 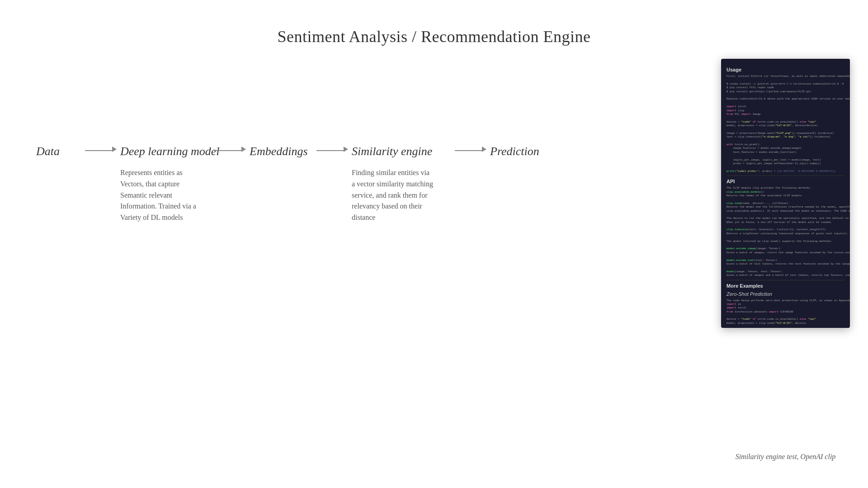 I want to click on code-zeroshot-desc: The code below performs zero-shot predic…, so click(x=786, y=301).